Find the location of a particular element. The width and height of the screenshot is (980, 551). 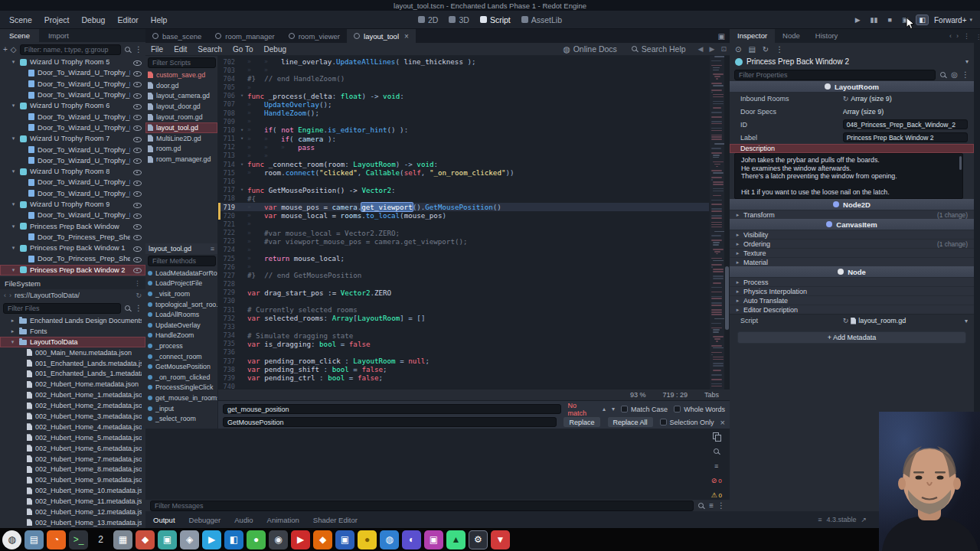

taskbar-icon-19: ▣ is located at coordinates (433, 540).